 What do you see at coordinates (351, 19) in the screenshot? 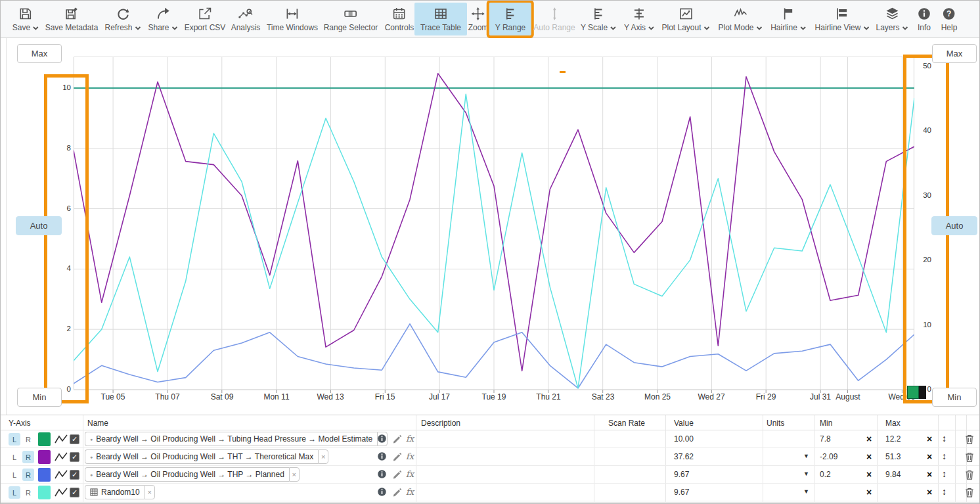
I see `range-selector-button: Range Selector` at bounding box center [351, 19].